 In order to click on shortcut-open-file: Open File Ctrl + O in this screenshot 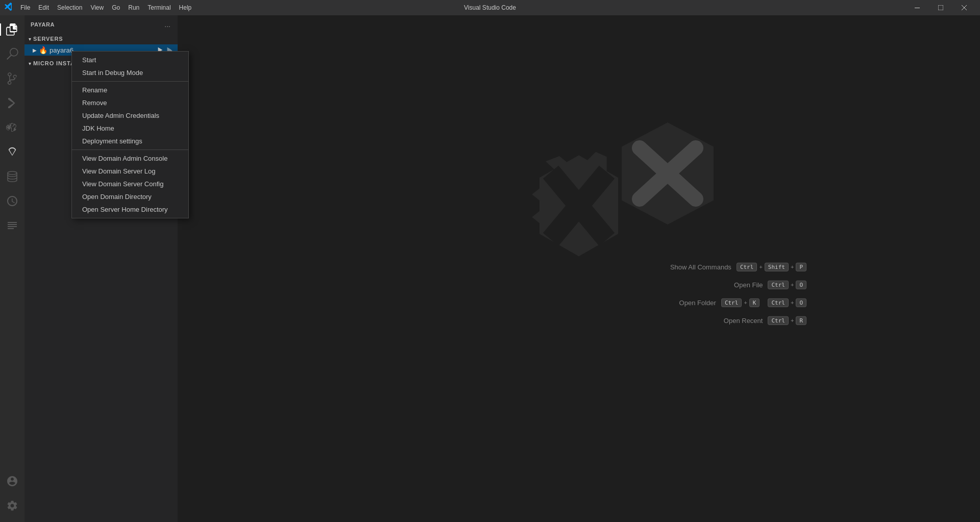, I will do `click(770, 285)`.